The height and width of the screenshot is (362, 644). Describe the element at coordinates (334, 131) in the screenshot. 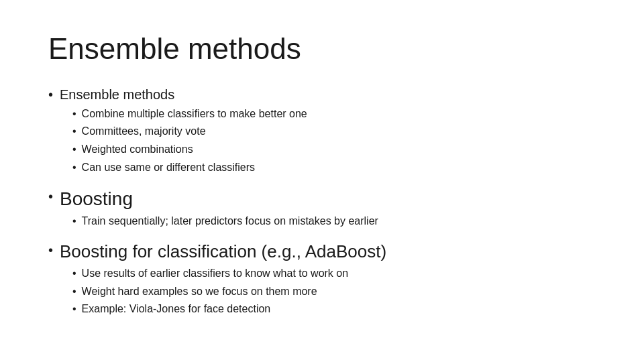

I see `list-item: • Committees, majority vote` at that location.